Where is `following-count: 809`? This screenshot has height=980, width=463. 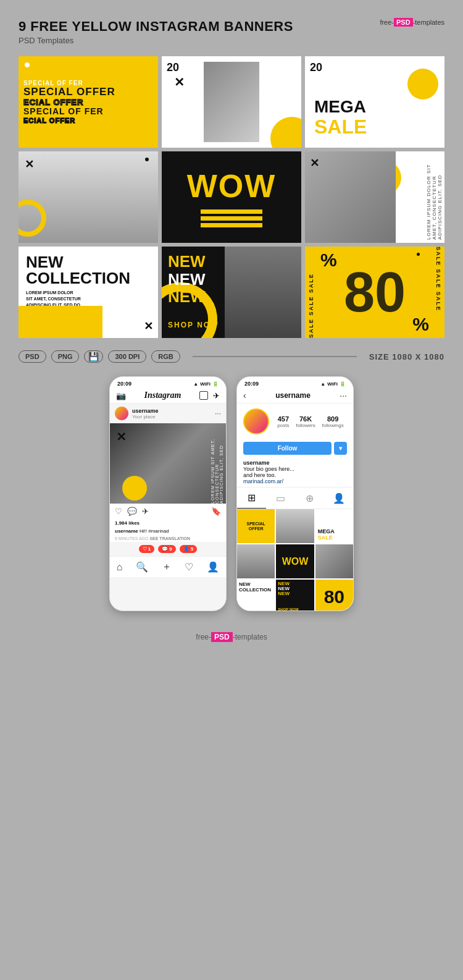 following-count: 809 is located at coordinates (333, 419).